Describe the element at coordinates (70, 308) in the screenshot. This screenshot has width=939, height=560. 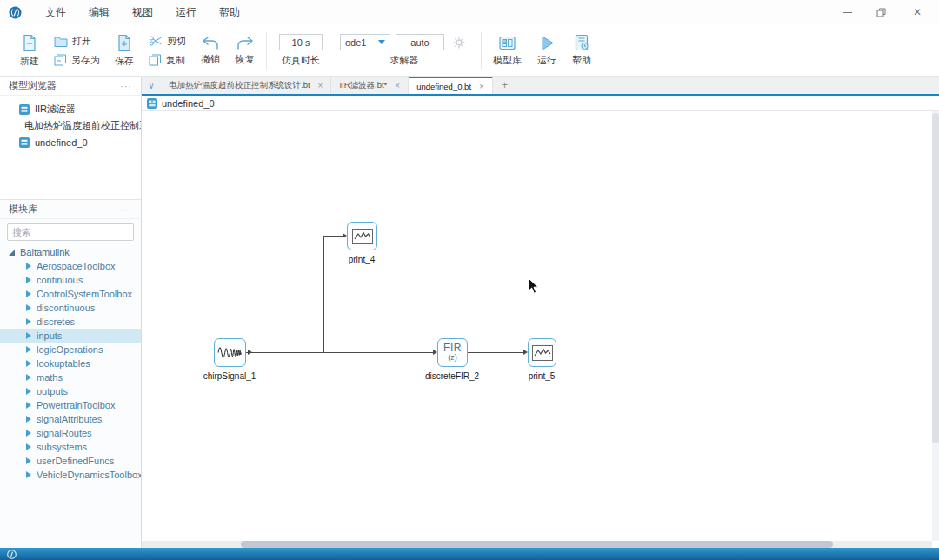
I see `tree-item-discontinuous: discontinuous` at that location.